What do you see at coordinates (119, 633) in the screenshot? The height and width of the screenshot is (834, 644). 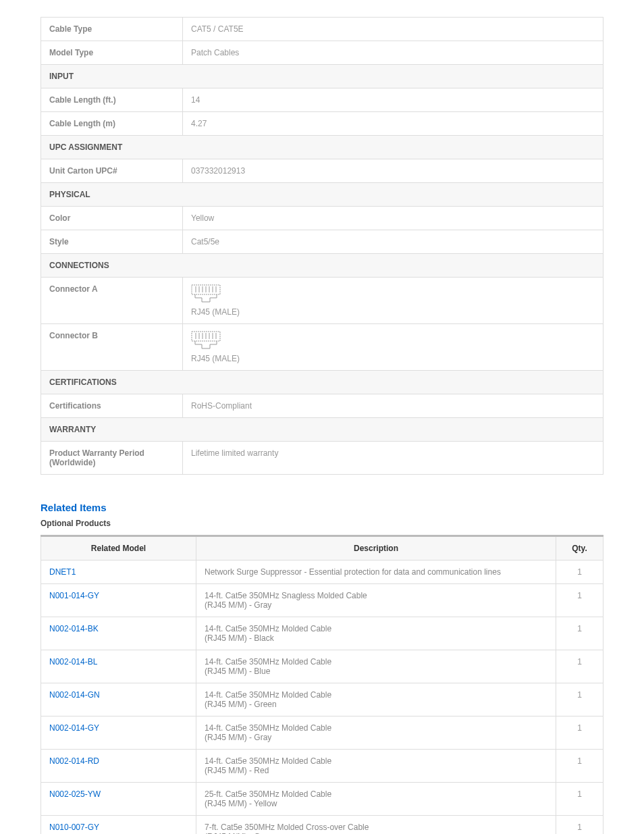 I see `related-model-cell: N002-014-BK` at bounding box center [119, 633].